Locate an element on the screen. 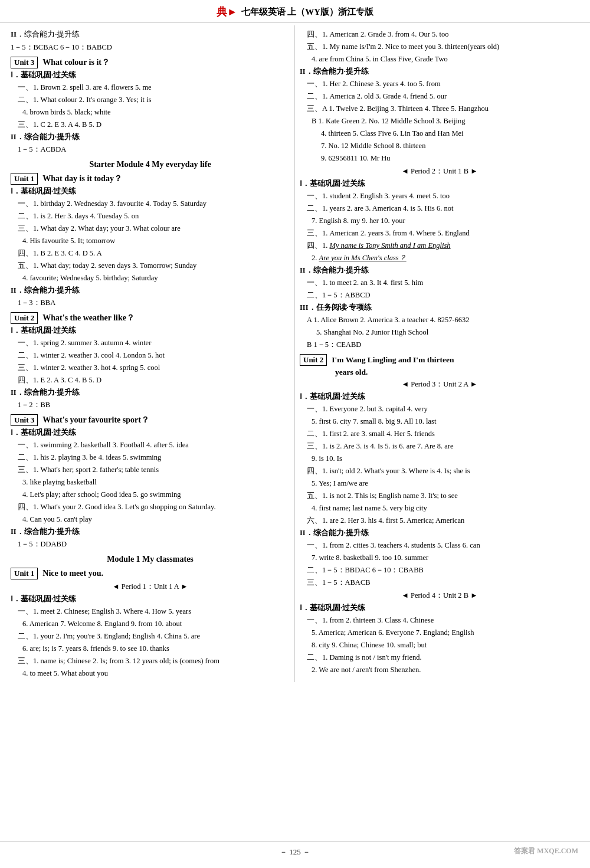 The width and height of the screenshot is (590, 868). answer-row: 一、1. birthday 2. Wednesday 3. favourite … is located at coordinates (150, 204).